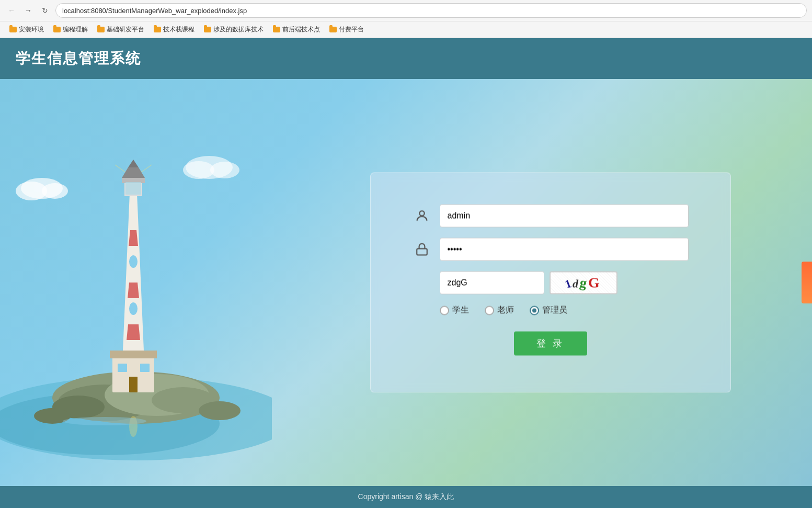  Describe the element at coordinates (71, 29) in the screenshot. I see `bookmark-item: 编程理解` at that location.